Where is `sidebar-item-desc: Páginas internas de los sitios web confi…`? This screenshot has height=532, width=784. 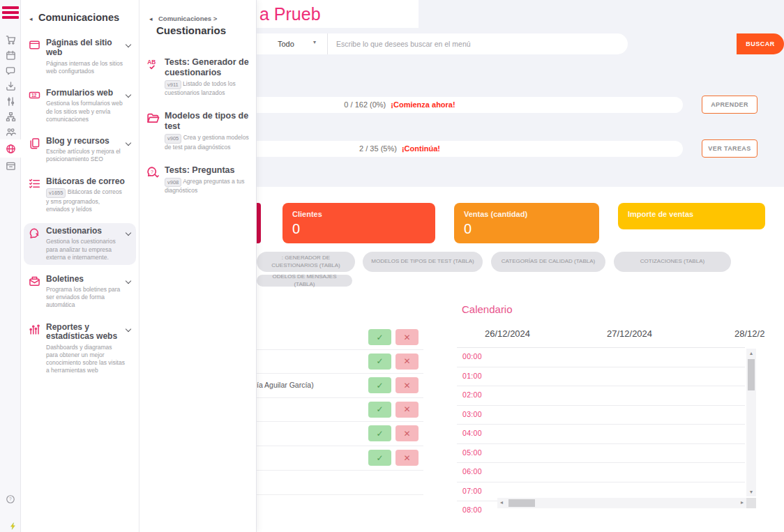 sidebar-item-desc: Páginas internas de los sitios web confi… is located at coordinates (85, 68).